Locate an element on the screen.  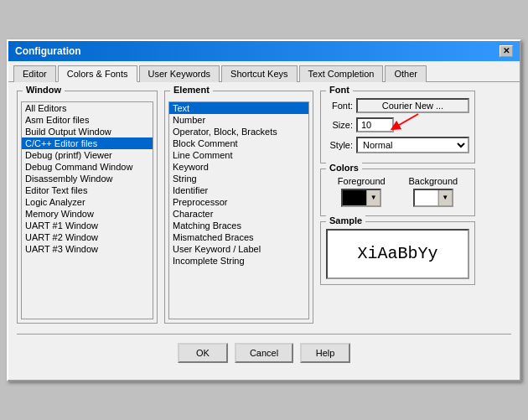
list-item: Build Output Window is located at coordinates (87, 132).